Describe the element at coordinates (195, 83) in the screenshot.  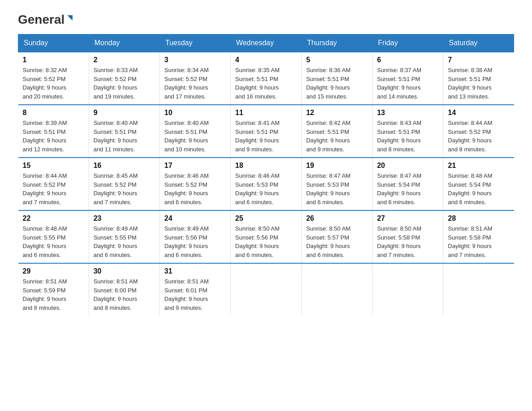
I see `day-info: Sunrise: 8:34 AM Sunset: 5:52 PM Dayligh…` at that location.